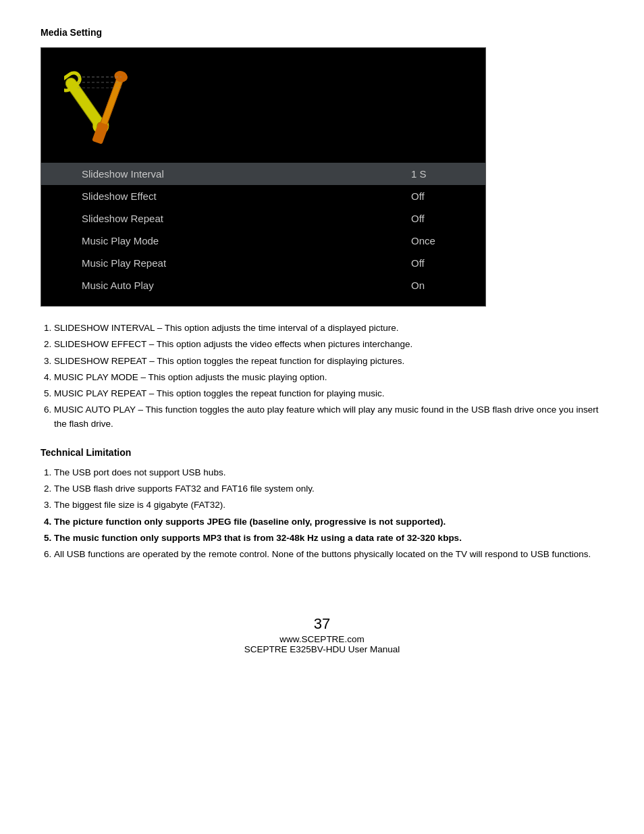 The image size is (644, 834). I want to click on menu-label-slideshow-interval: Slideshow Interval, so click(246, 174).